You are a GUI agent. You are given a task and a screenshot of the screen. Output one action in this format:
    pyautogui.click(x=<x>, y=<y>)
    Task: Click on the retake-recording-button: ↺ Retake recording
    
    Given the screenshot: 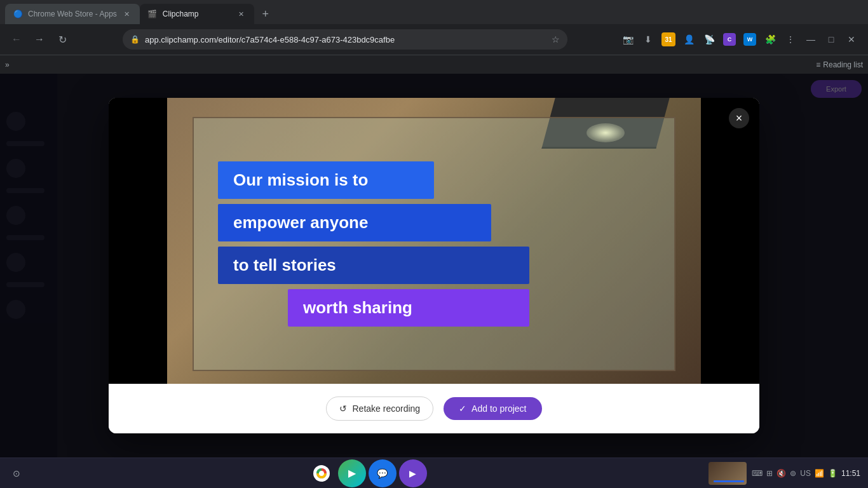 What is the action you would take?
    pyautogui.click(x=380, y=409)
    